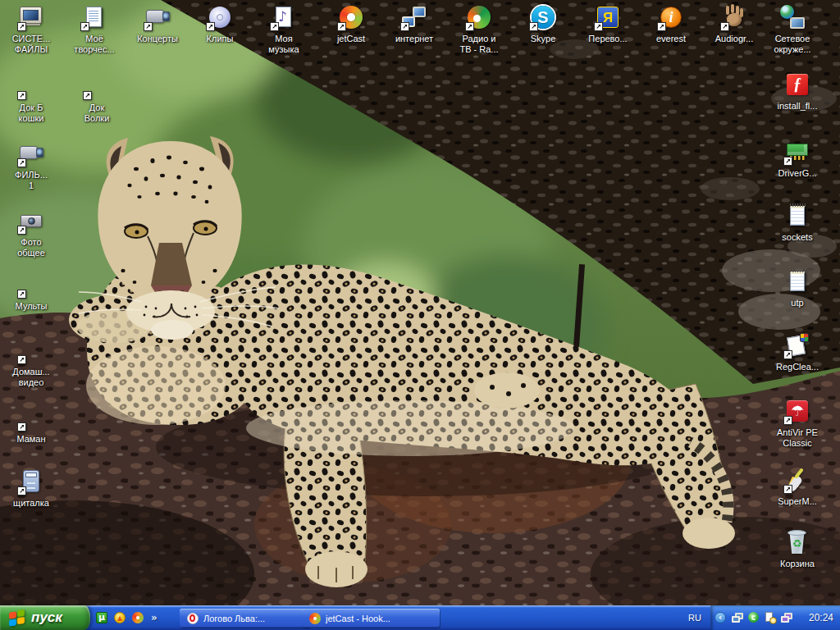  Describe the element at coordinates (721, 618) in the screenshot. I see `collapse-chevron-icon` at that location.